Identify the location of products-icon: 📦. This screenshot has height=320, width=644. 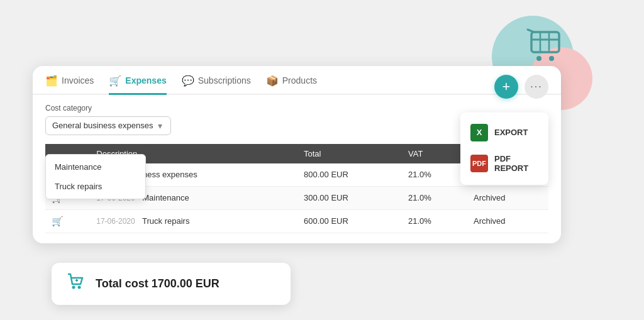
(272, 80).